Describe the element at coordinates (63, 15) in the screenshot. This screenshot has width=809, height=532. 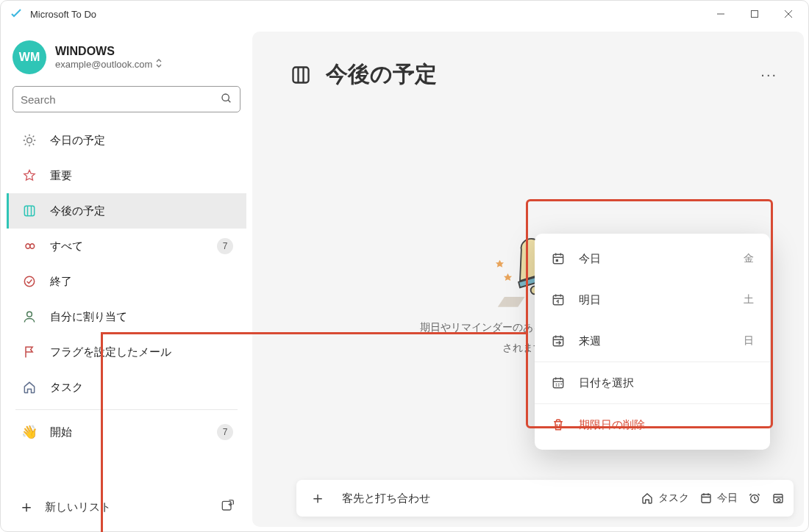
I see `app-title: Microsoft To Do` at that location.